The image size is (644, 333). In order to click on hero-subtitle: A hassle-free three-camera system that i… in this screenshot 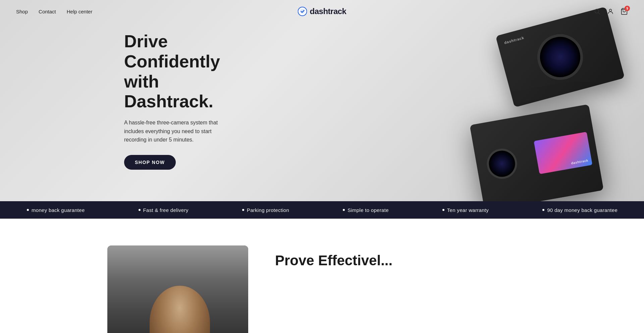, I will do `click(179, 131)`.